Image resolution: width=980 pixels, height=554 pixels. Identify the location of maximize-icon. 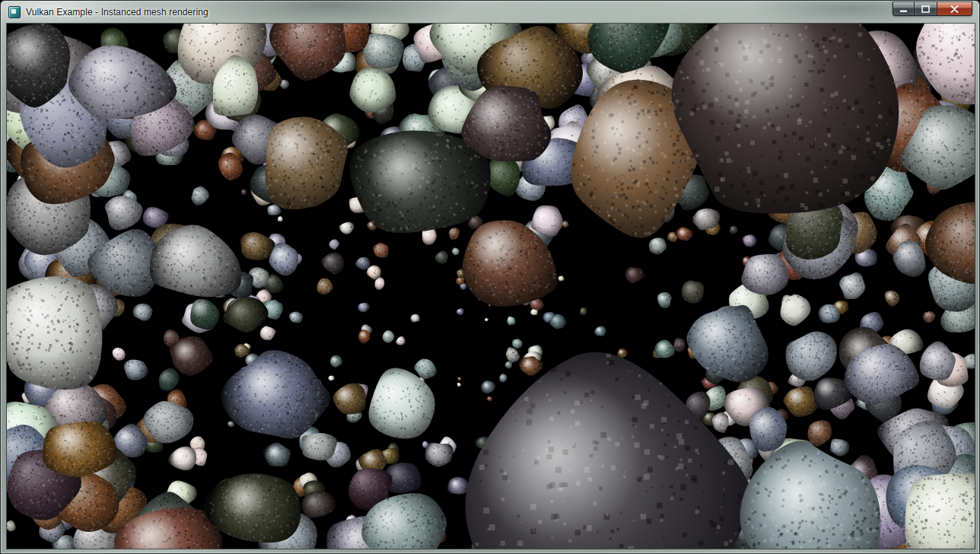
(925, 9).